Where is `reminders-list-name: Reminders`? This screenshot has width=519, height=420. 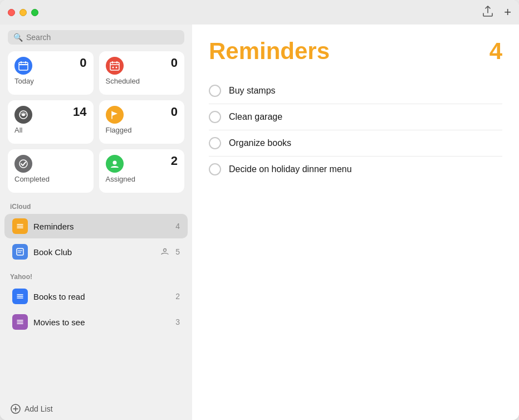
reminders-list-name: Reminders is located at coordinates (101, 226).